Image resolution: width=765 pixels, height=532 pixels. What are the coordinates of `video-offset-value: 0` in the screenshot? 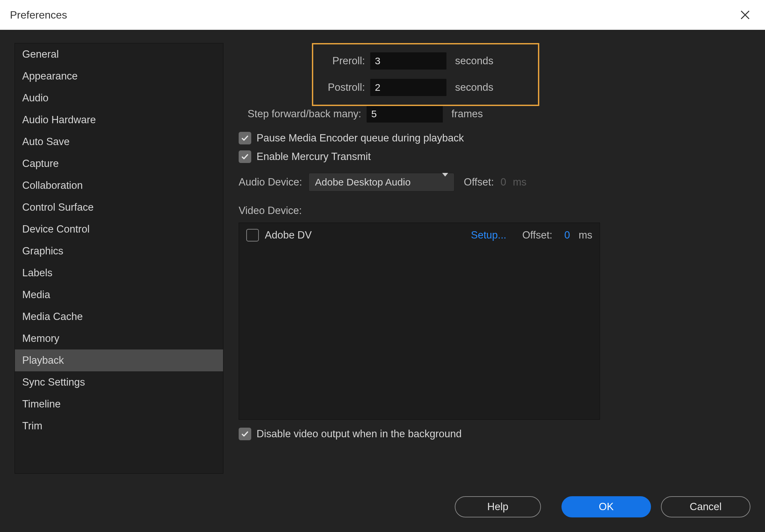 It's located at (567, 235).